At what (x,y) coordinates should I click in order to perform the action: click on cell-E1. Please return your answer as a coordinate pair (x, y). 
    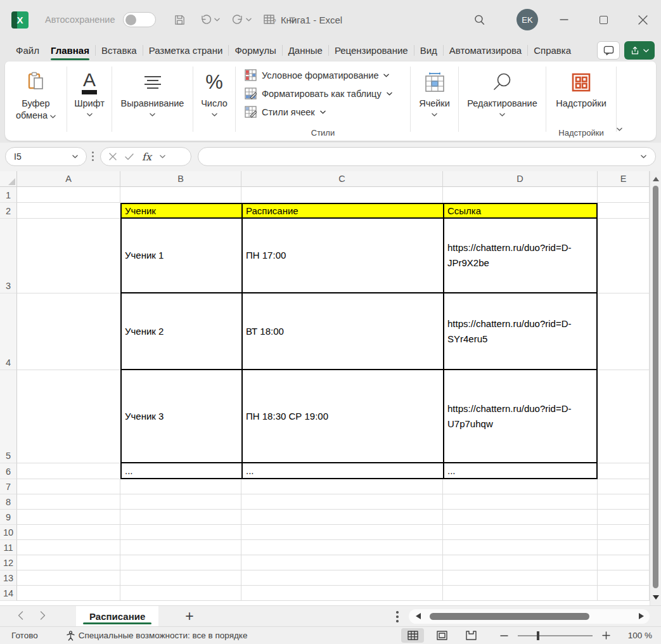
    Looking at the image, I should click on (624, 195).